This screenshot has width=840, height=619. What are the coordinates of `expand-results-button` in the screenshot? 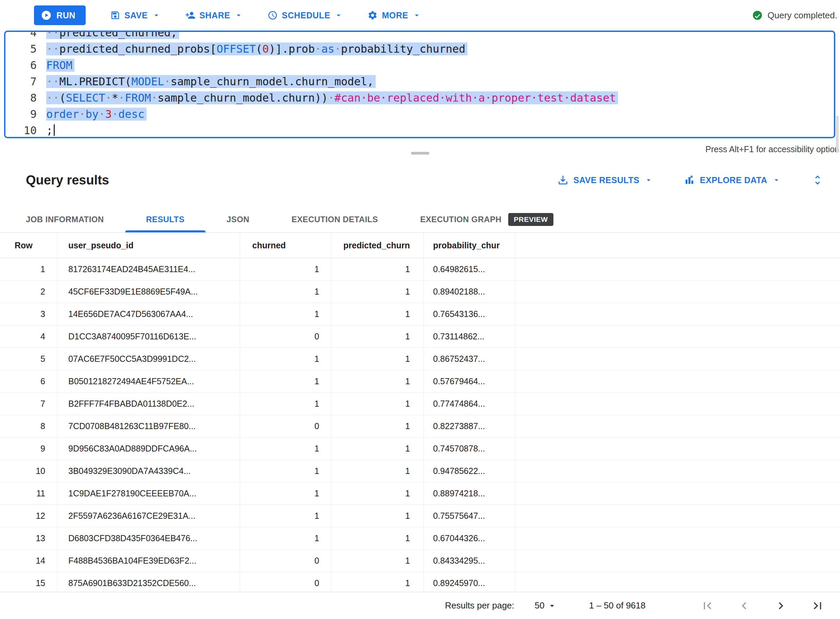 It's located at (818, 180).